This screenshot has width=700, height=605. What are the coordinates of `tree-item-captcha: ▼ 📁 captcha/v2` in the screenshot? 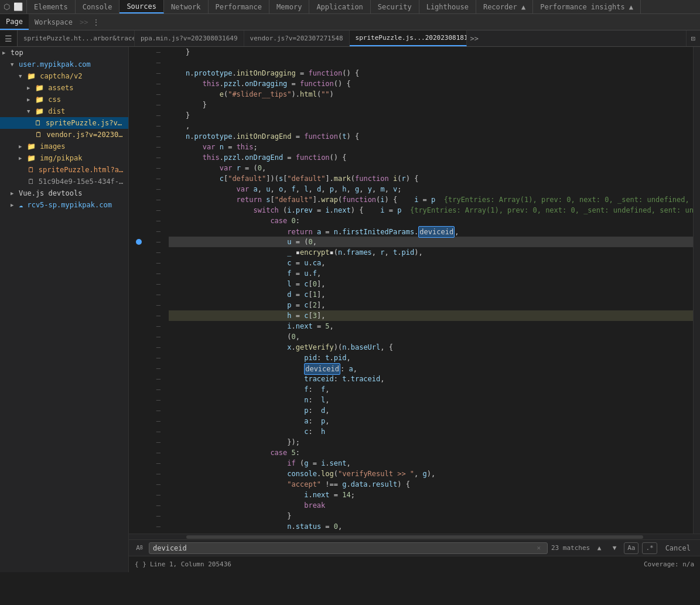 It's located at (64, 76).